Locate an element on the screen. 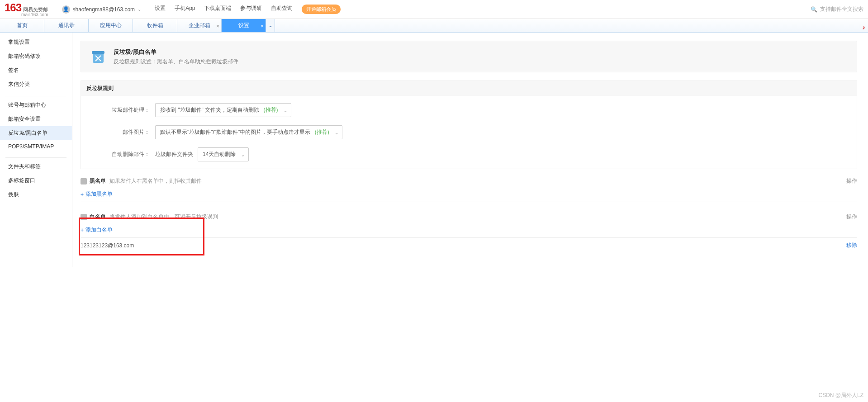 The height and width of the screenshot is (402, 868). banner-desc: 反垃圾规则设置：黑名单、白名单助您拦截垃圾邮件 is located at coordinates (176, 61).